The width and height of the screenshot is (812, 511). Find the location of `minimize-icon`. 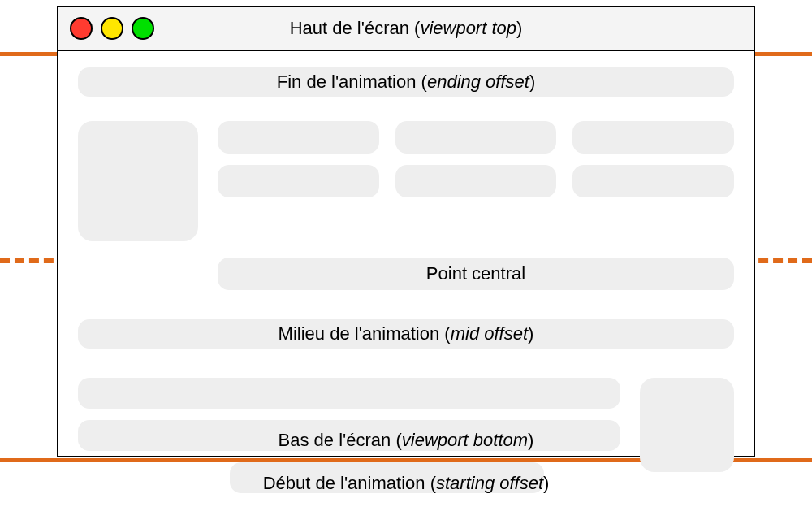

minimize-icon is located at coordinates (112, 28).